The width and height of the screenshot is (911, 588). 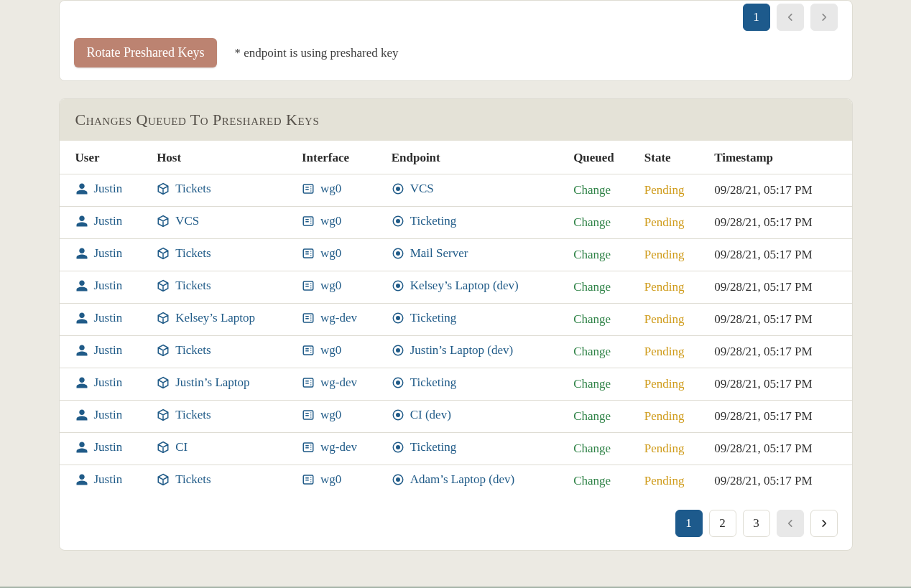 What do you see at coordinates (757, 17) in the screenshot?
I see `top-page-1: 1` at bounding box center [757, 17].